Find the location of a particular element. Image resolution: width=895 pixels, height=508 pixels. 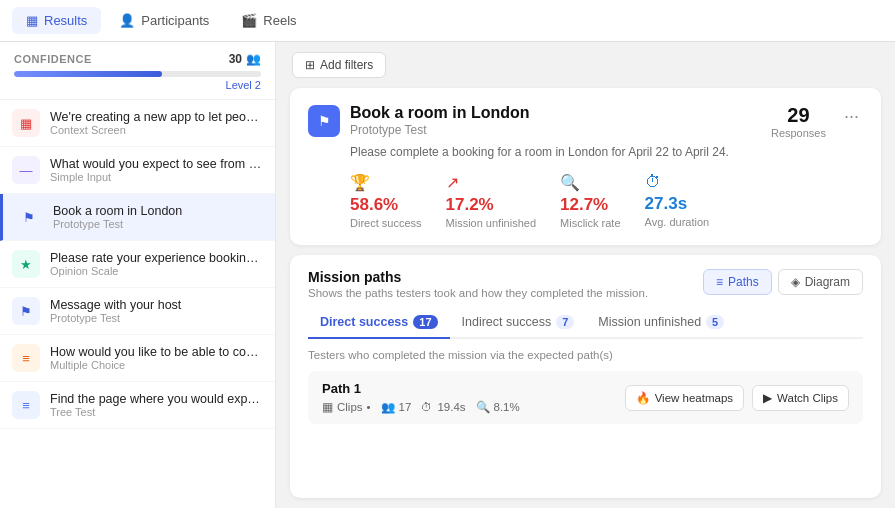

item7-title: Find the page where you would expec... is located at coordinates (156, 399).